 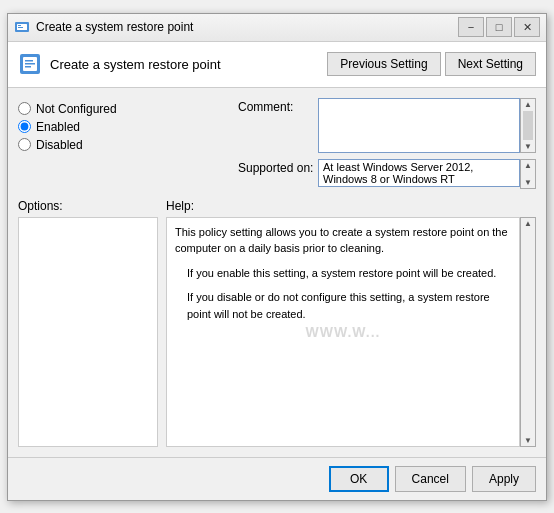 I want to click on comment-input, so click(x=419, y=126).